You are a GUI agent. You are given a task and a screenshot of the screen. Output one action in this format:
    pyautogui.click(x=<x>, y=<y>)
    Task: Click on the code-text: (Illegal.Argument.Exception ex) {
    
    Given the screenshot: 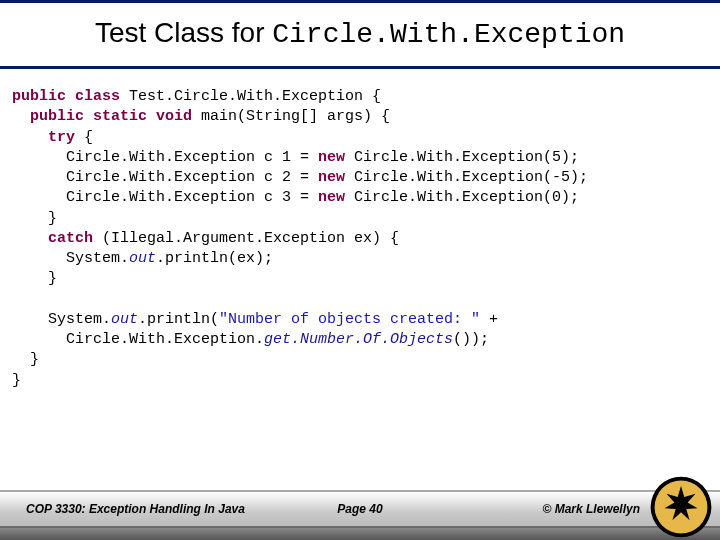 What is the action you would take?
    pyautogui.click(x=246, y=238)
    